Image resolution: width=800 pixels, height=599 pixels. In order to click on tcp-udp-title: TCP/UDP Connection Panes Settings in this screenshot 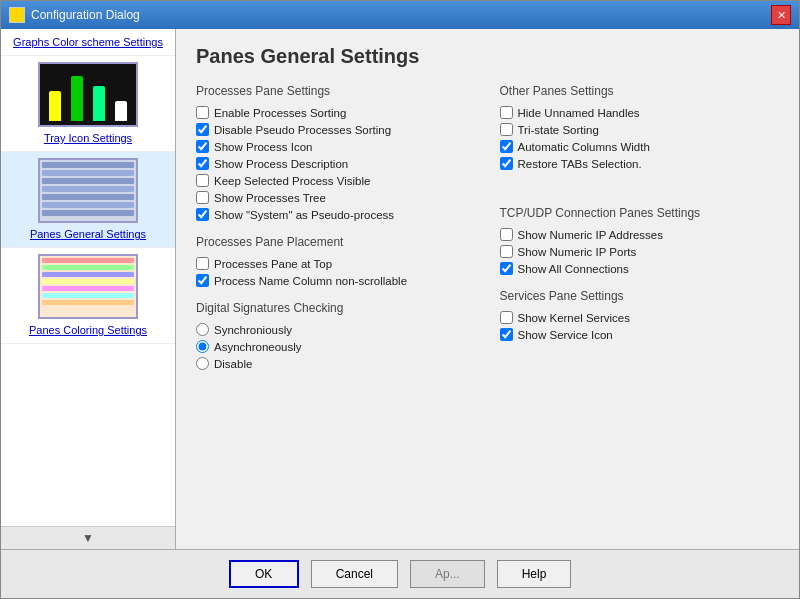, I will do `click(640, 213)`.